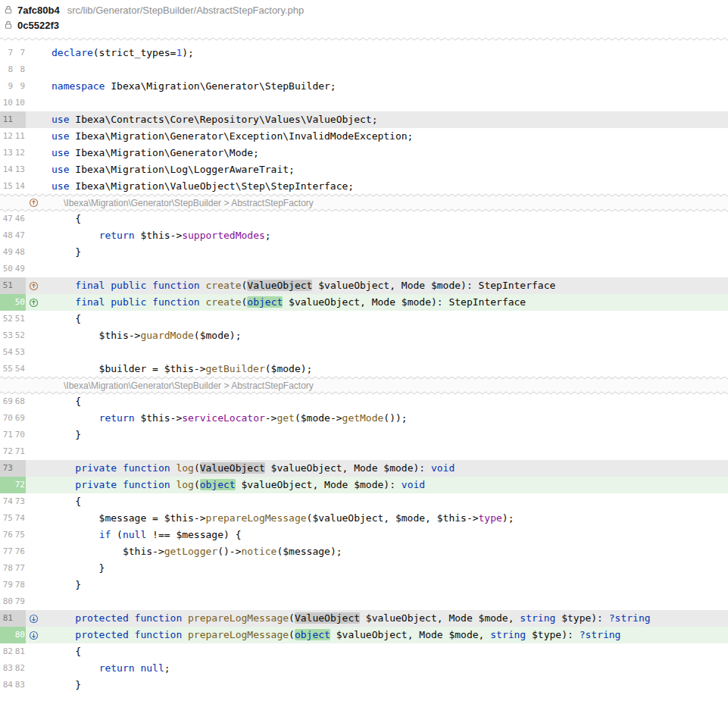  I want to click on code-token: $valueObject, Mode $mode):, so click(318, 485).